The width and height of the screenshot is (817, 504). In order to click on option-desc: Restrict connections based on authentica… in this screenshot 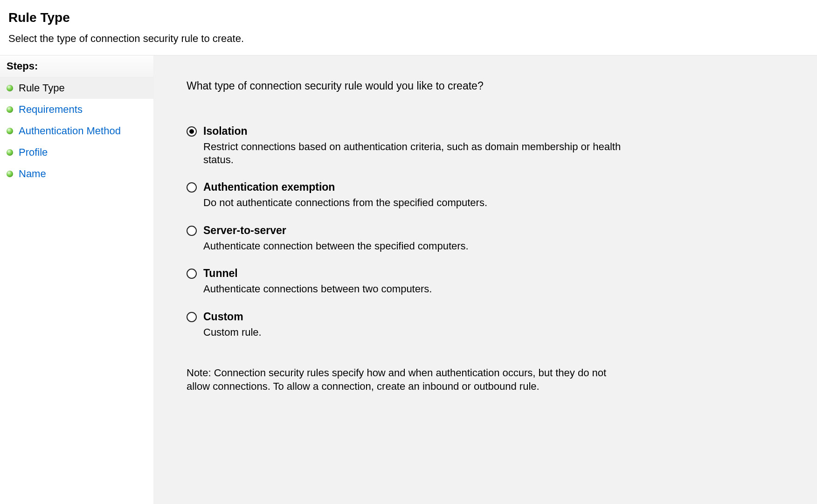, I will do `click(413, 153)`.